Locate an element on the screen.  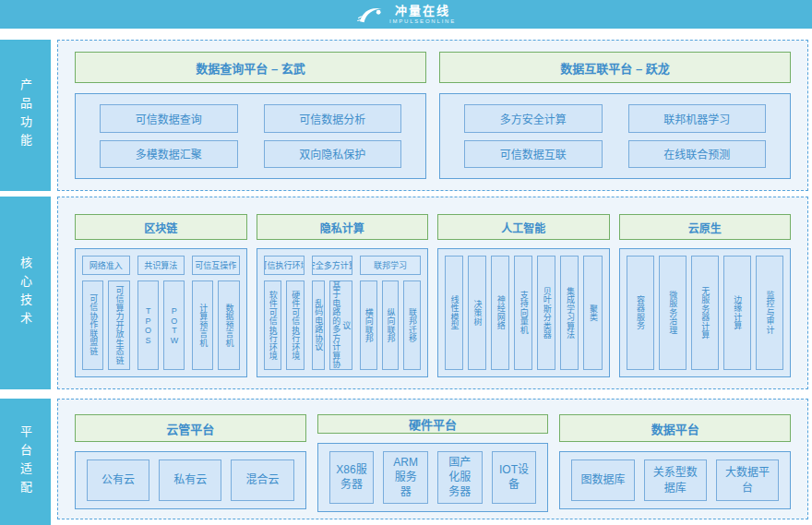
tech-pill-text: 可信算力开放生态链 is located at coordinates (118, 326).